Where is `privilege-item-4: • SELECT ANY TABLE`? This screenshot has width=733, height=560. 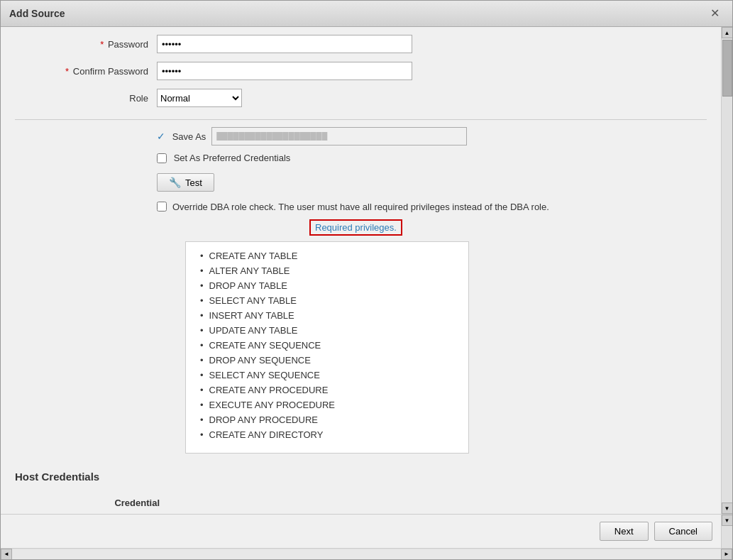 privilege-item-4: • SELECT ANY TABLE is located at coordinates (327, 301).